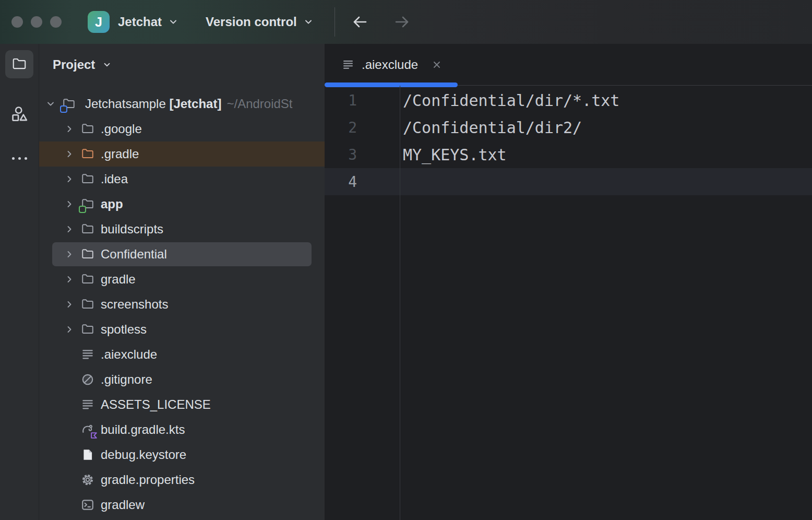 This screenshot has width=812, height=520. I want to click on code-text: /Confidential/dir2/, so click(493, 127).